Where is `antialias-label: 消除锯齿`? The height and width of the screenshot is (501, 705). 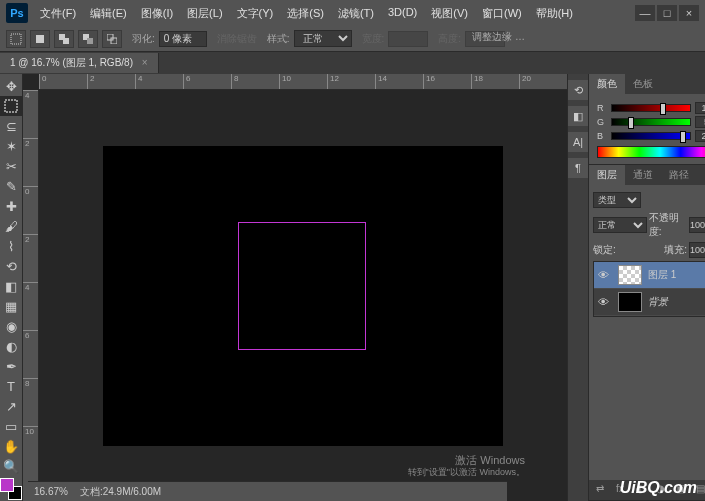
antialias-label: 消除锯齿 is located at coordinates (237, 39).